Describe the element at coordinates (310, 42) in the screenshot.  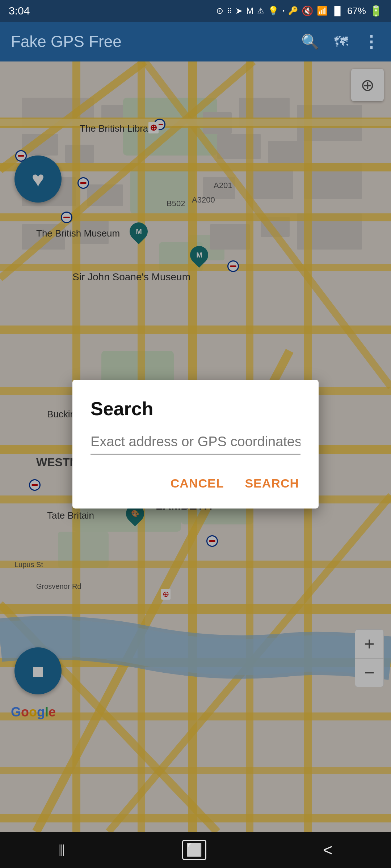
I see `search-icon: 🔍` at that location.